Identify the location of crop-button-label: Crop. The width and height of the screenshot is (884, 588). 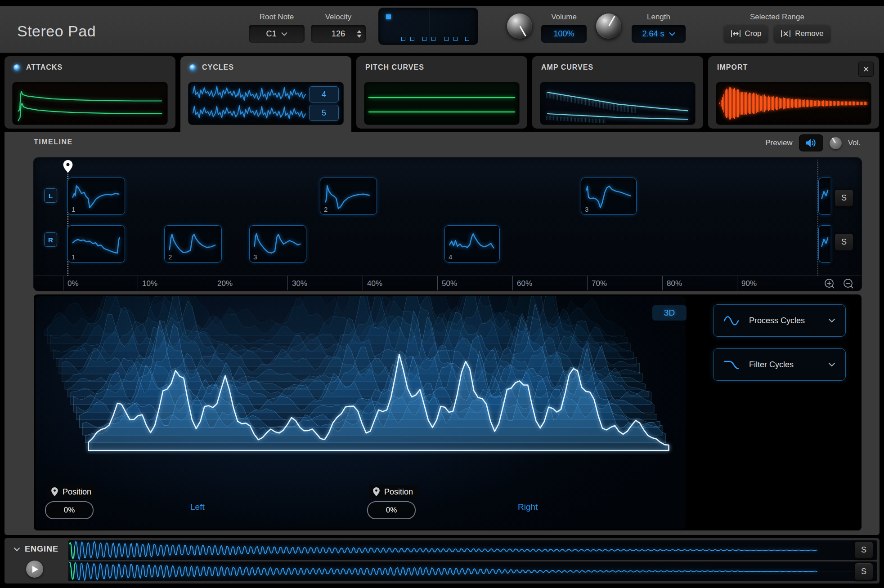
(753, 34).